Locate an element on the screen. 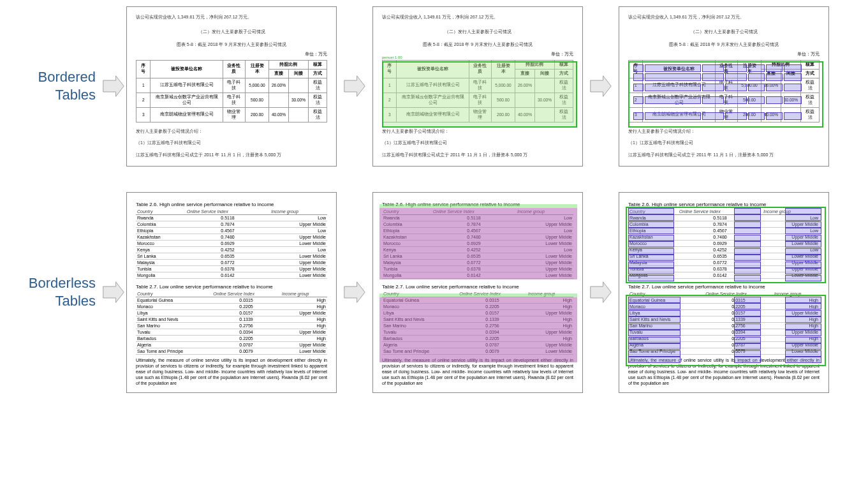  cn-page-1: 该公司实现营业收入 1,349.61 万元，净利润 267.12 万元。（二）发… is located at coordinates (232, 87).